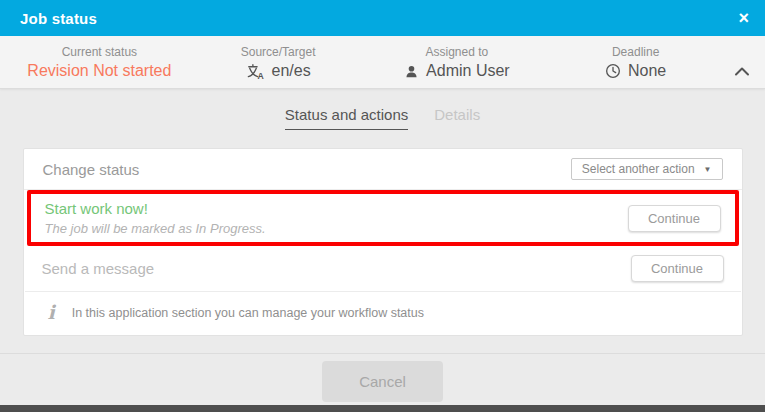  Describe the element at coordinates (92, 170) in the screenshot. I see `panel-title: Change status` at that location.